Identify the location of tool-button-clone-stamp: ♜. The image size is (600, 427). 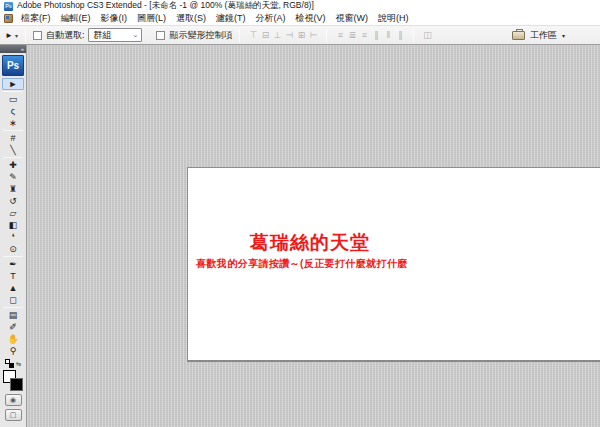
(13, 189).